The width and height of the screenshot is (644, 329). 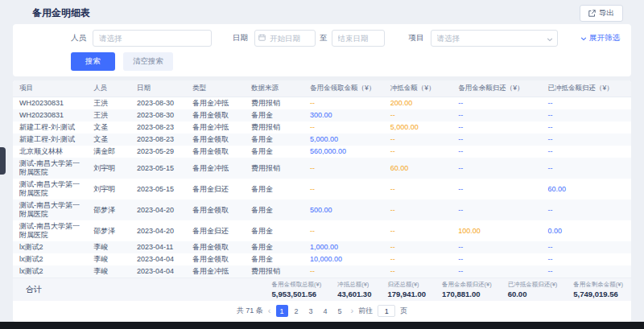 I want to click on filter-actions: 搜索 清空搜索, so click(x=322, y=61).